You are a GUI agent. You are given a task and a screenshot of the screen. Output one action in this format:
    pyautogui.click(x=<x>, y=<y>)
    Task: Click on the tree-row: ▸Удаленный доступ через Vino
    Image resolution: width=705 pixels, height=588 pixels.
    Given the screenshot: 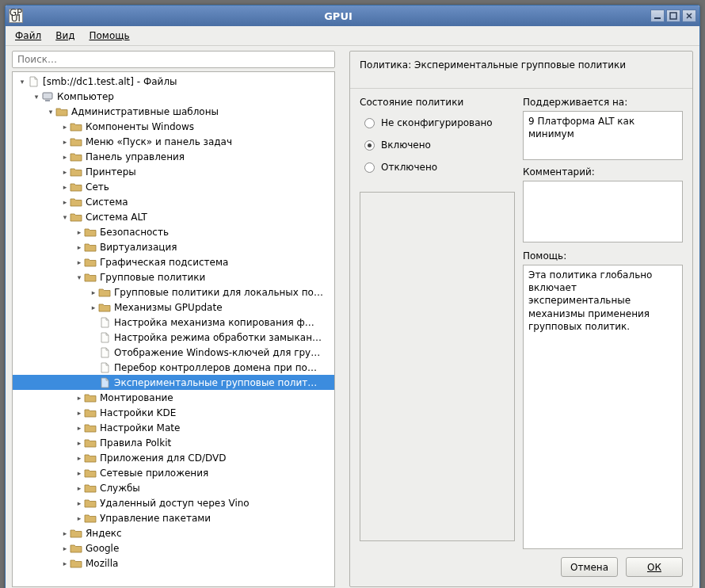 What is the action you would take?
    pyautogui.click(x=173, y=502)
    